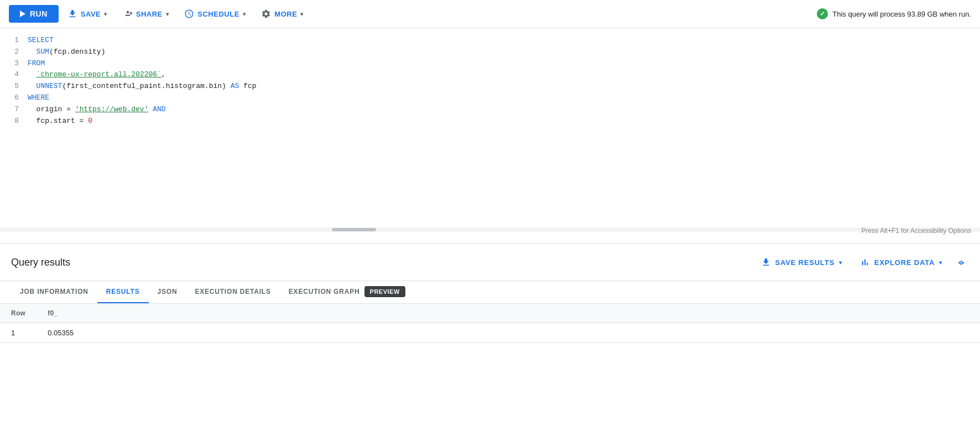 The width and height of the screenshot is (980, 446). What do you see at coordinates (347, 292) in the screenshot?
I see `tab-execution-graph: EXECUTION GRAPH PREVIEW` at bounding box center [347, 292].